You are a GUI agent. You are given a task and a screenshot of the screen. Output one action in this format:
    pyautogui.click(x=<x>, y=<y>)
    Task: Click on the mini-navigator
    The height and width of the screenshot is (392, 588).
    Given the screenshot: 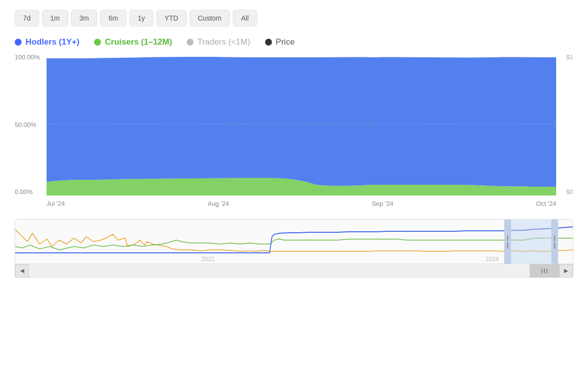 What is the action you would take?
    pyautogui.click(x=531, y=242)
    